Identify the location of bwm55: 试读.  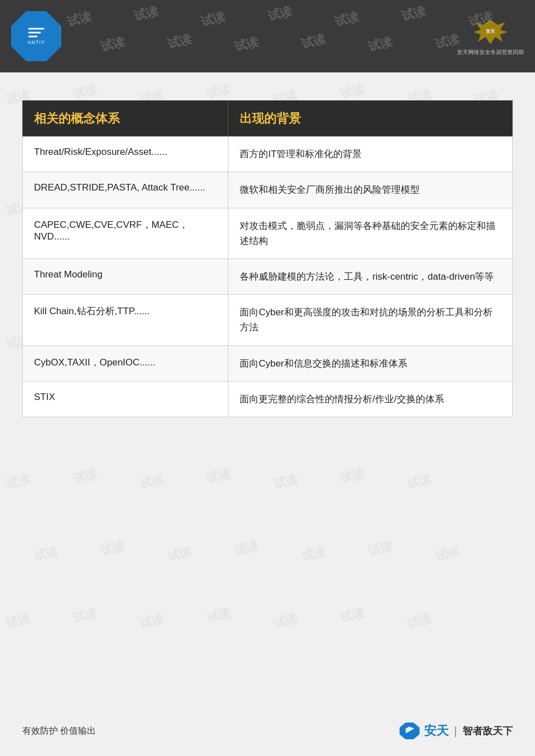
(313, 554).